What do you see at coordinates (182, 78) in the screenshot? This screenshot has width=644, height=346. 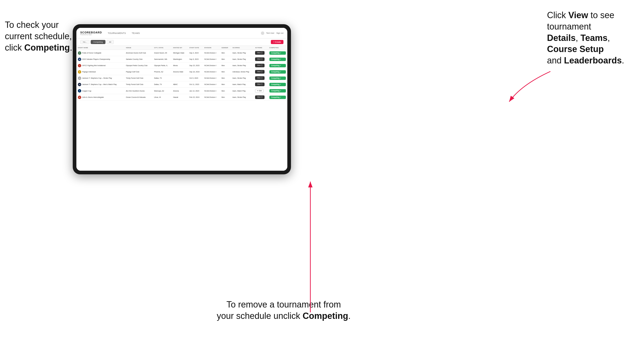 I see `table-row: JS Jackson T. Stephens Cup – Stroke Play…` at bounding box center [182, 78].